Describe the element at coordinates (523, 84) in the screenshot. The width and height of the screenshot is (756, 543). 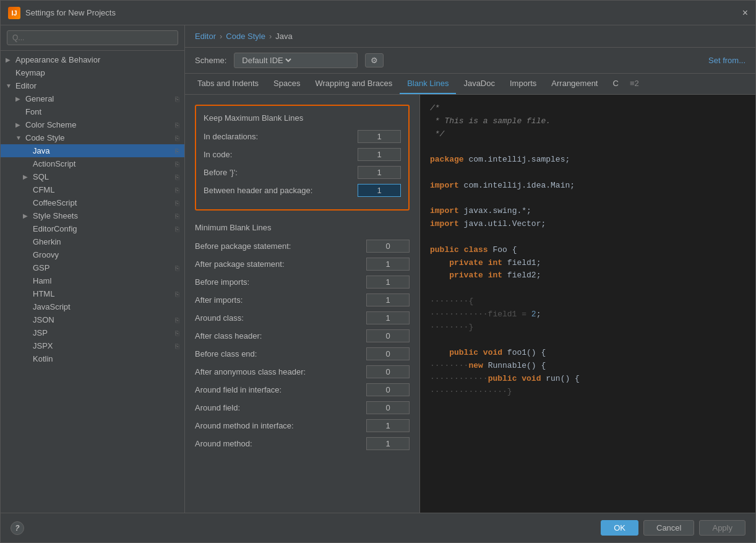
I see `tab-imports: Imports` at that location.